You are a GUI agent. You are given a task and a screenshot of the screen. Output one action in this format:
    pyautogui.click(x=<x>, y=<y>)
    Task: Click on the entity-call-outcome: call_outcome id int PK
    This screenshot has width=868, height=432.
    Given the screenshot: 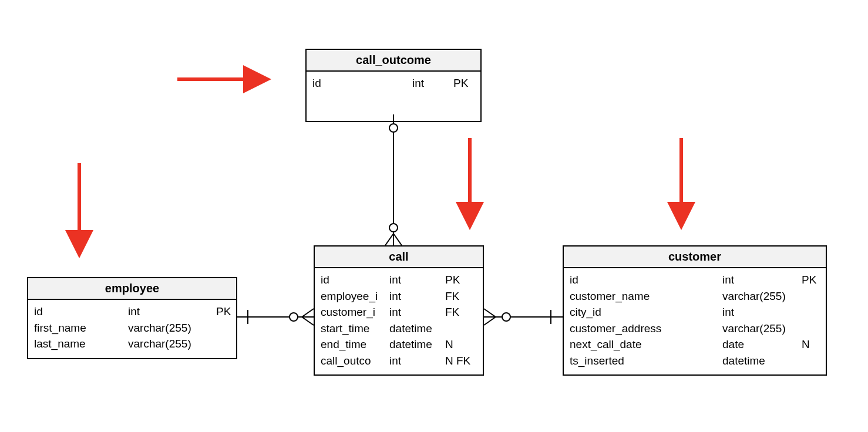 What is the action you would take?
    pyautogui.click(x=393, y=86)
    